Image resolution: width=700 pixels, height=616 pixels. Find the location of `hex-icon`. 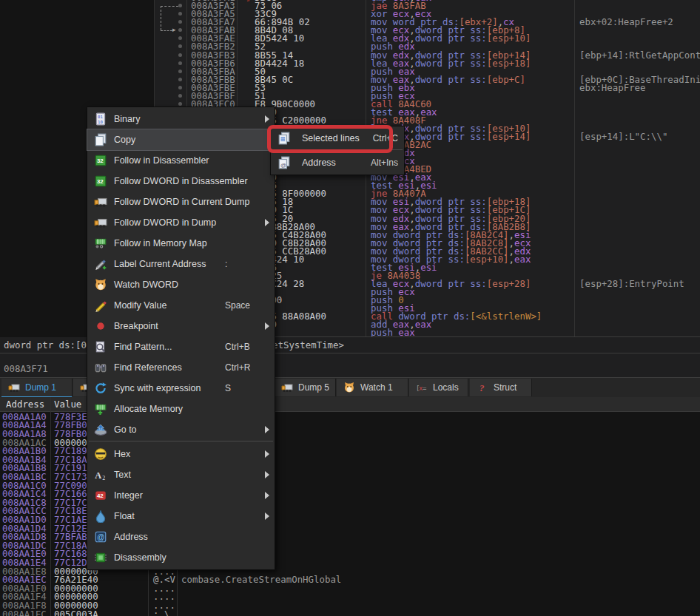

hex-icon is located at coordinates (101, 454).